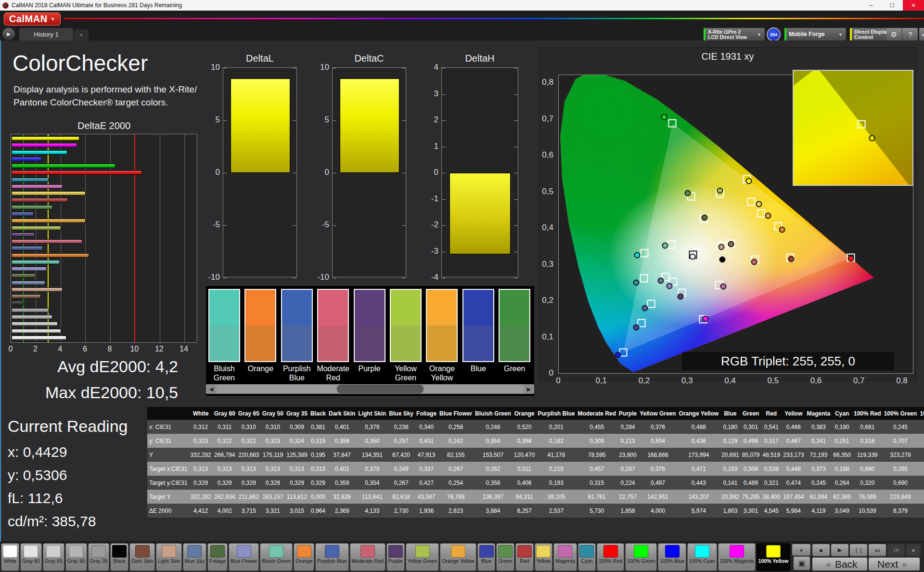 The height and width of the screenshot is (572, 924). Describe the element at coordinates (641, 557) in the screenshot. I see `patch-button-100-green: 100% Green` at that location.